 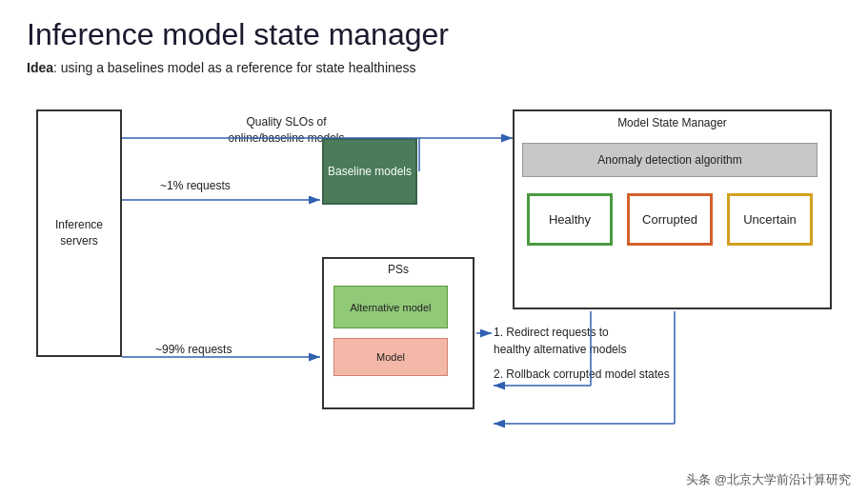 What do you see at coordinates (398, 269) in the screenshot?
I see `ps-label: PSs` at bounding box center [398, 269].